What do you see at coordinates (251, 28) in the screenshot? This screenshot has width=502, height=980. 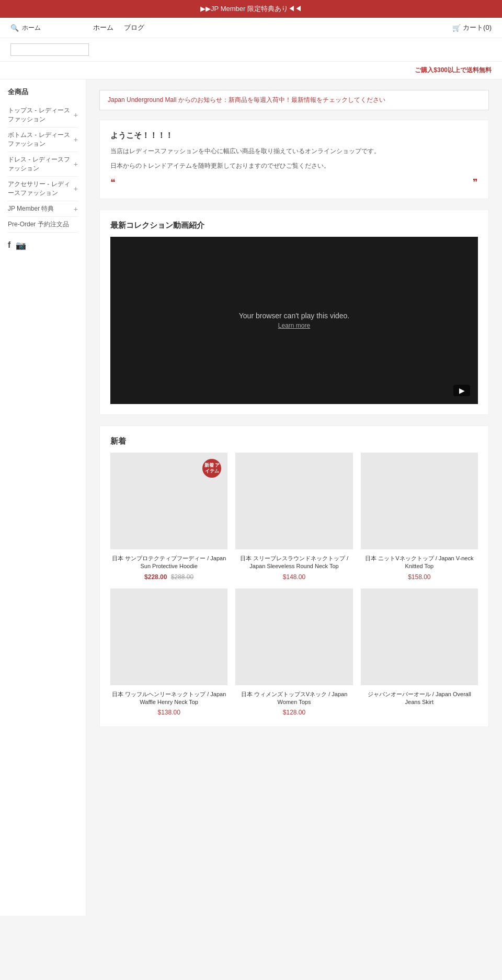 I see `header: 🔍 ホーム ホーム ブログ 🛒 カート(0)` at bounding box center [251, 28].